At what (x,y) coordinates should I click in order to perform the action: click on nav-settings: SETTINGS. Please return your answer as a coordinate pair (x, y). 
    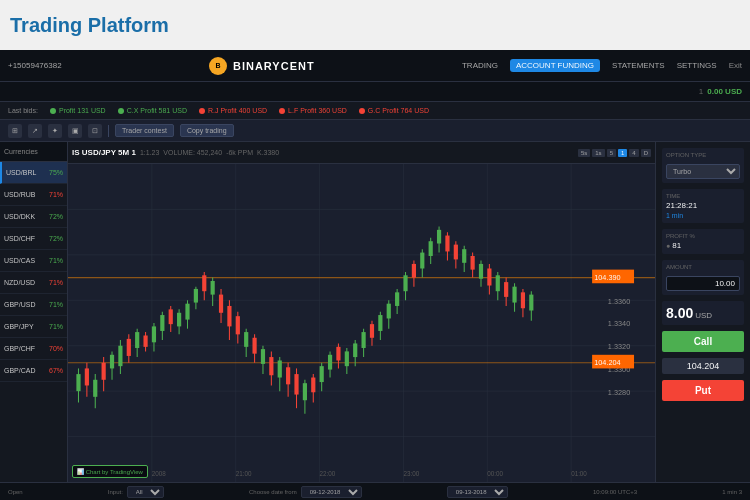
    Looking at the image, I should click on (697, 66).